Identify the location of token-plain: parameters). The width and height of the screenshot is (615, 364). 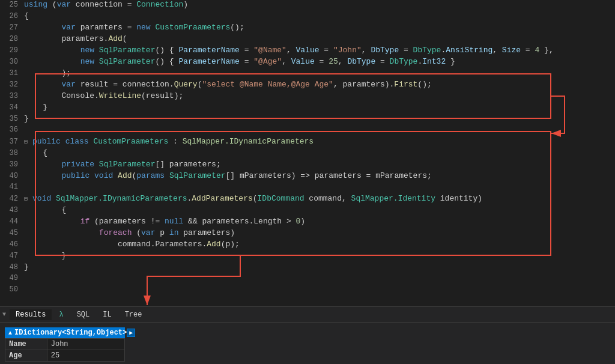
(207, 233).